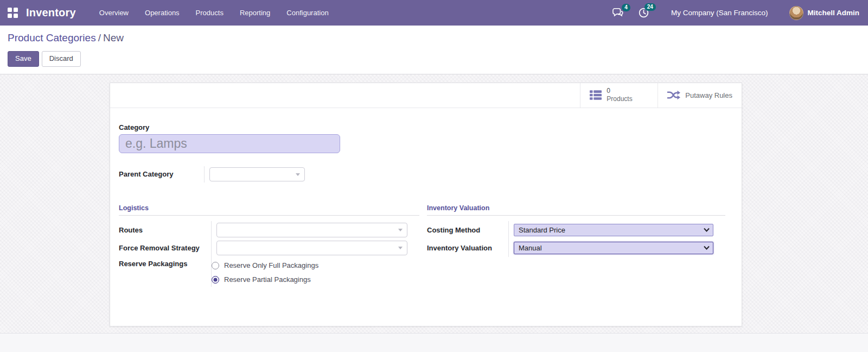  I want to click on reserve-packagings-label: Reserve Packagings, so click(153, 264).